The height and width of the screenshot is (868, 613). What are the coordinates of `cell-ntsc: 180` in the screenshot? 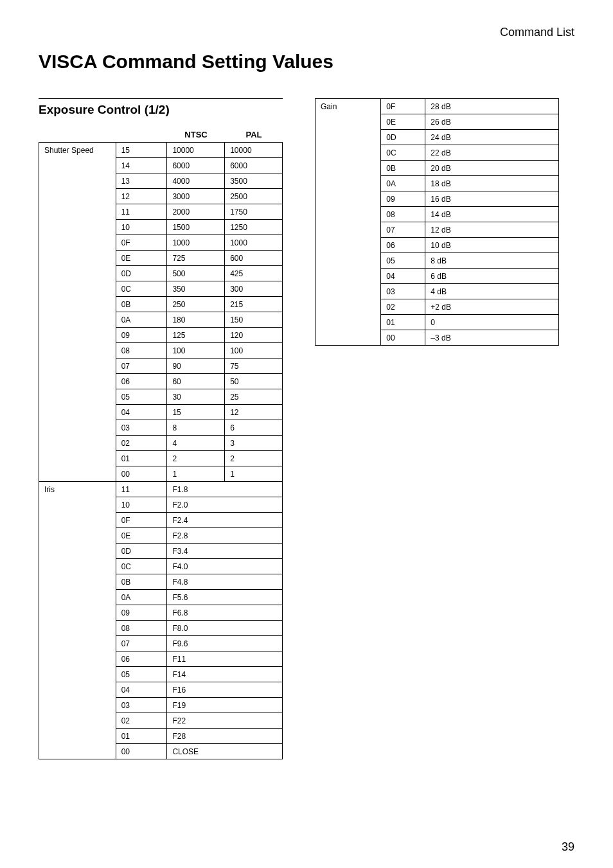 It's located at (196, 320).